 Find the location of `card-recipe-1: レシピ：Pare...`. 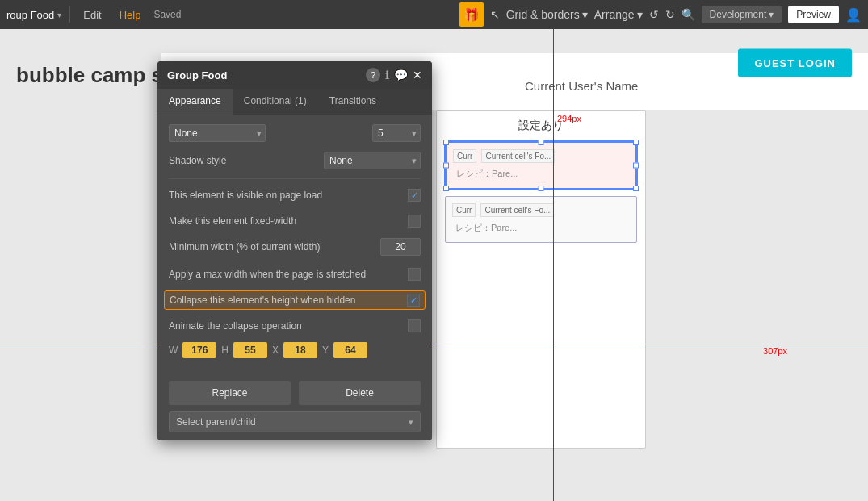

card-recipe-1: レシピ：Pare... is located at coordinates (541, 174).